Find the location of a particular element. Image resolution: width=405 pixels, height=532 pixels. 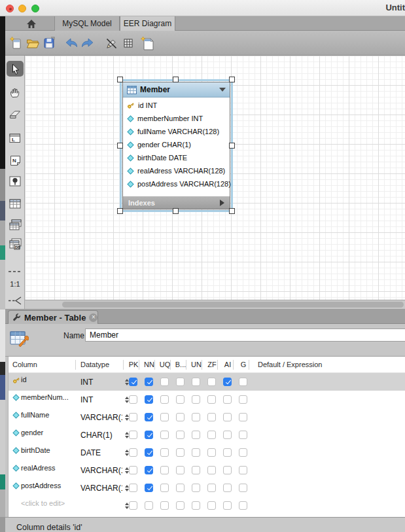

diagram-column: gender CHAR(1) is located at coordinates (177, 145).